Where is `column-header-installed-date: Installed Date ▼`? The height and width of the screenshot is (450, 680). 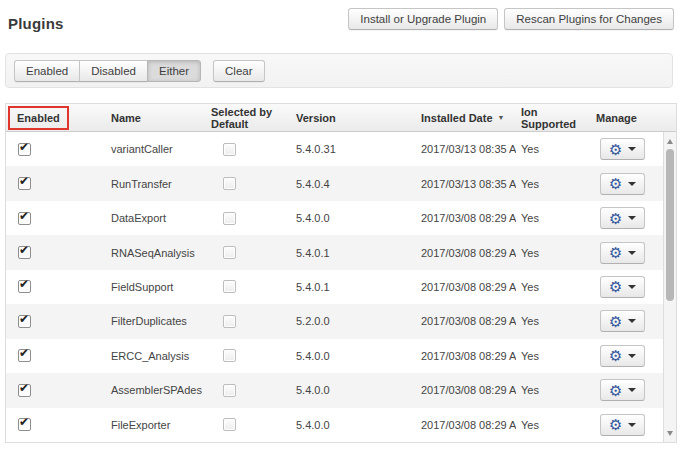 column-header-installed-date: Installed Date ▼ is located at coordinates (466, 118).